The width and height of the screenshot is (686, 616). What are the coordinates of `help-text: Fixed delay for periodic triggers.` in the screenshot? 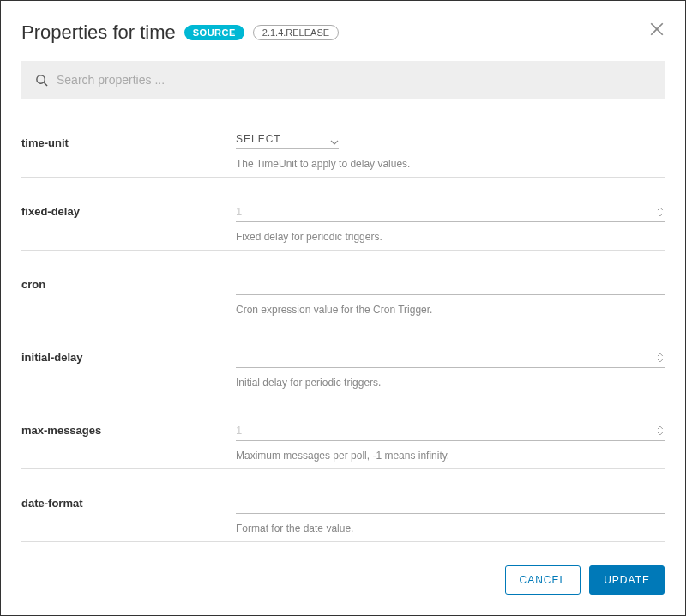 It's located at (450, 237).